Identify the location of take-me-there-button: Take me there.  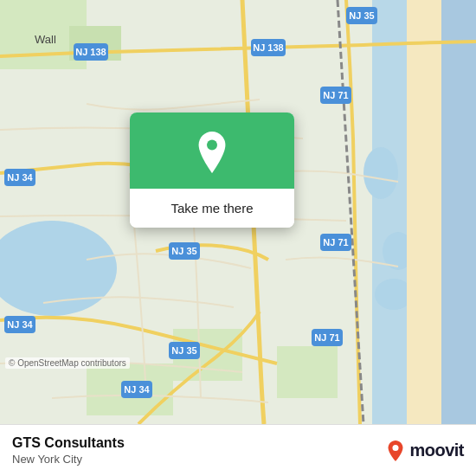
(212, 208).